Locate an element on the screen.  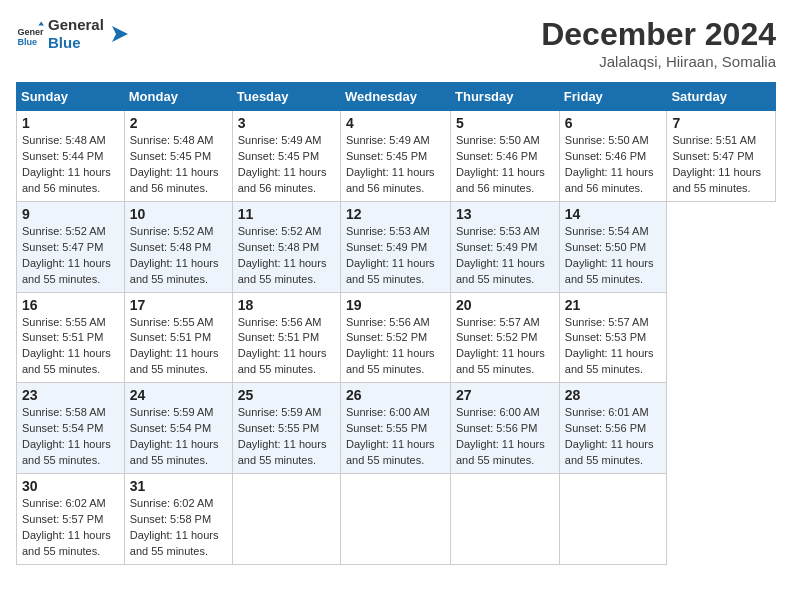
day-detail: Sunrise: 5:48 AMSunset: 5:44 PMDaylight:… is located at coordinates (70, 165).